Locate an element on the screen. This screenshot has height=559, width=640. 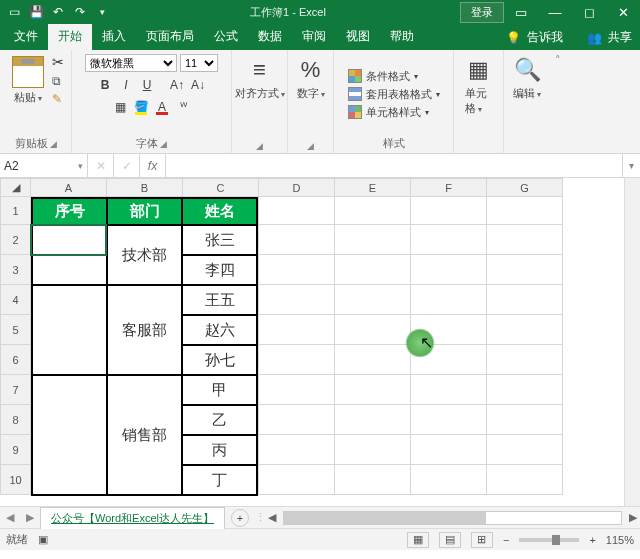
cell-D8 is located at coordinates (297, 420).